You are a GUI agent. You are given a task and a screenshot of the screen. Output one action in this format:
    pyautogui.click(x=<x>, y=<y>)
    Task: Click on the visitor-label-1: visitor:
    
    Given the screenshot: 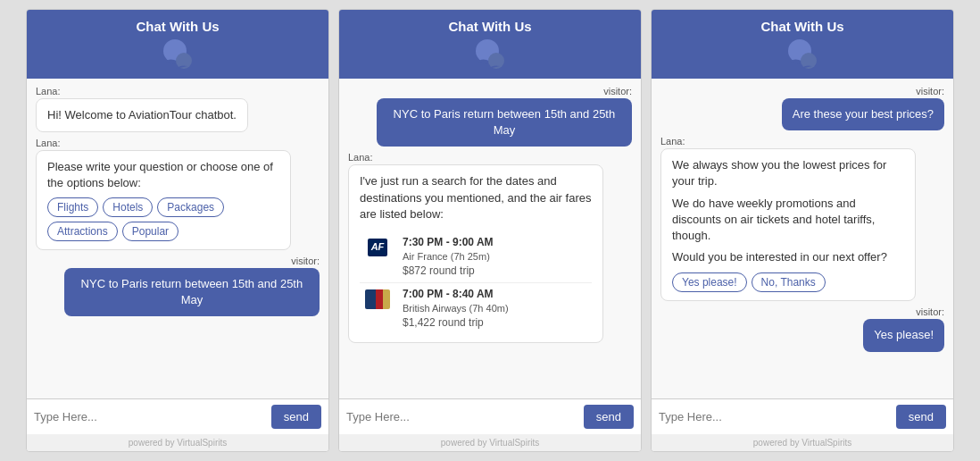 What is the action you would take?
    pyautogui.click(x=305, y=261)
    